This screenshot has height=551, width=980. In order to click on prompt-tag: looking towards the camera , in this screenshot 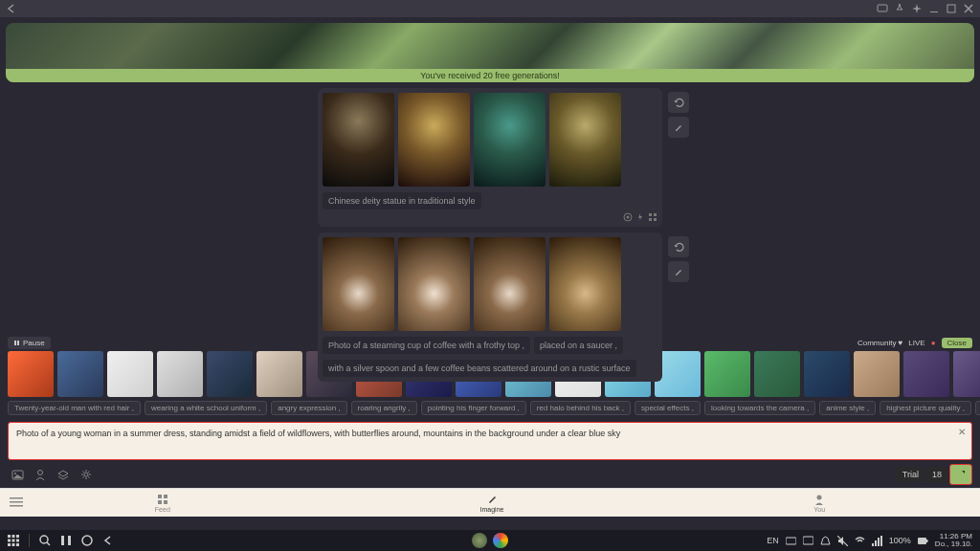, I will do `click(760, 408)`.